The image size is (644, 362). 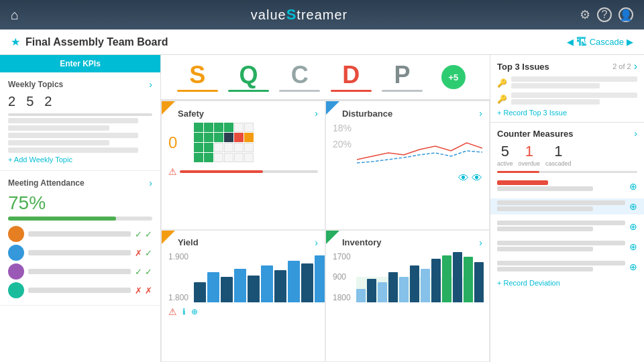 I want to click on dist-eyes-icon: 👁 👁, so click(x=408, y=178).